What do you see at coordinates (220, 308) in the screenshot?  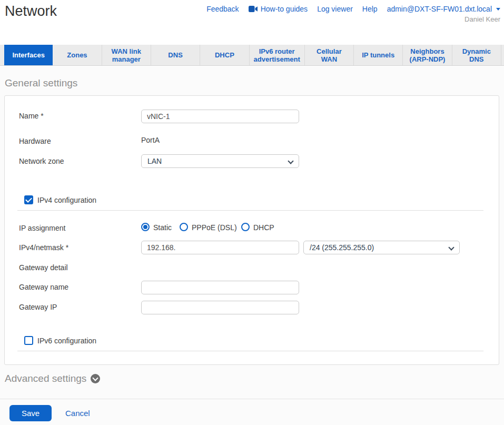 I see `gateway-ip-input` at bounding box center [220, 308].